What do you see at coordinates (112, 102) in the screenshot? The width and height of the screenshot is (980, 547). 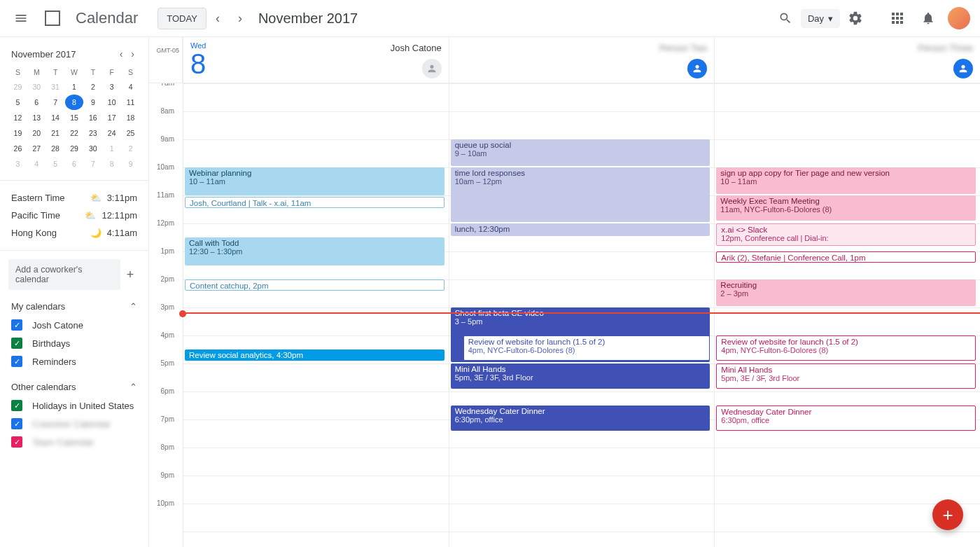 I see `mini-cal-day: 10` at bounding box center [112, 102].